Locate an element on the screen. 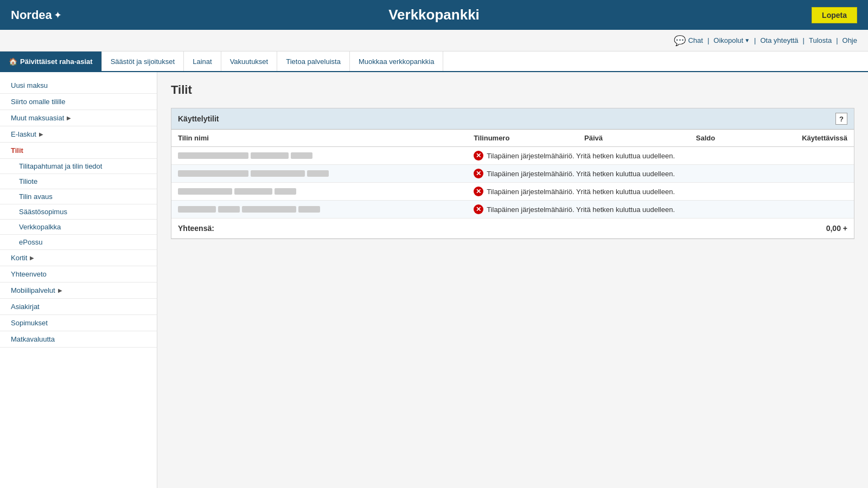  col-kaytettavissa: Käytettävissä is located at coordinates (788, 138).